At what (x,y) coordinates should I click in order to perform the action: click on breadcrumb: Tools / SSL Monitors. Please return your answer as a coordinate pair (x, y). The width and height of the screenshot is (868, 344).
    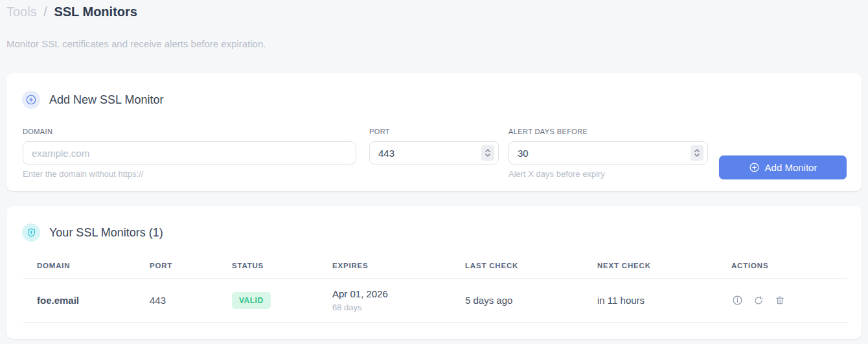
    Looking at the image, I should click on (72, 12).